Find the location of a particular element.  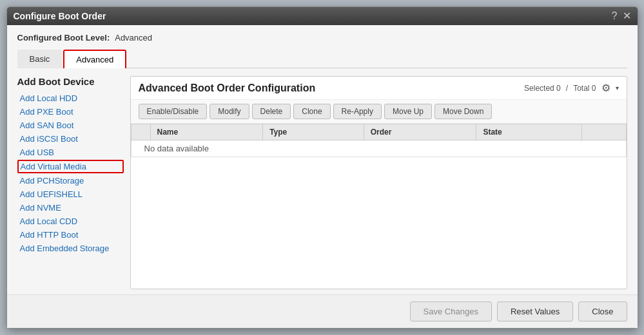

boot-level-label: Configured Boot Level: is located at coordinates (64, 37).